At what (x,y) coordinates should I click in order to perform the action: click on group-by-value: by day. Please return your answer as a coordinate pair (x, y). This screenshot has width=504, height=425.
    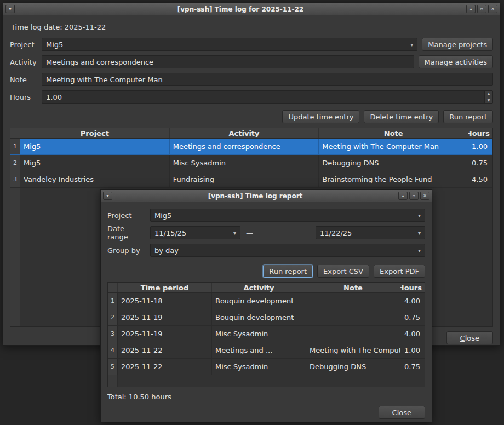
    Looking at the image, I should click on (285, 251).